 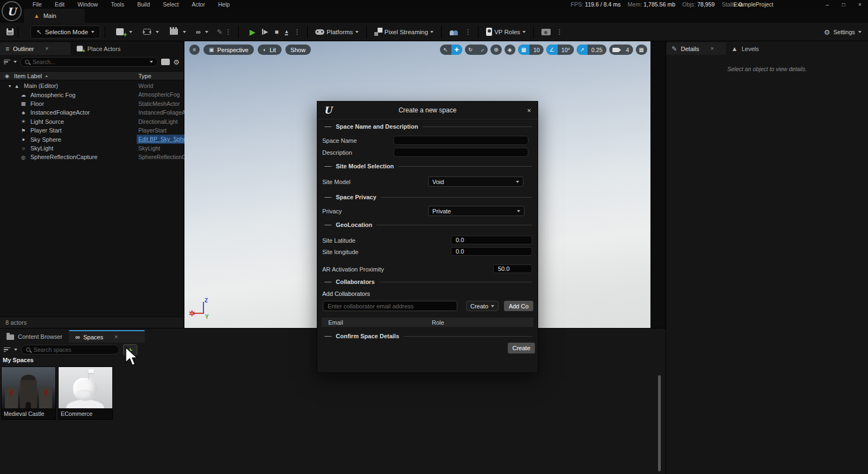 I want to click on table-row: ◎ SphereReflectionCapture SphereReflecti…, so click(x=92, y=157).